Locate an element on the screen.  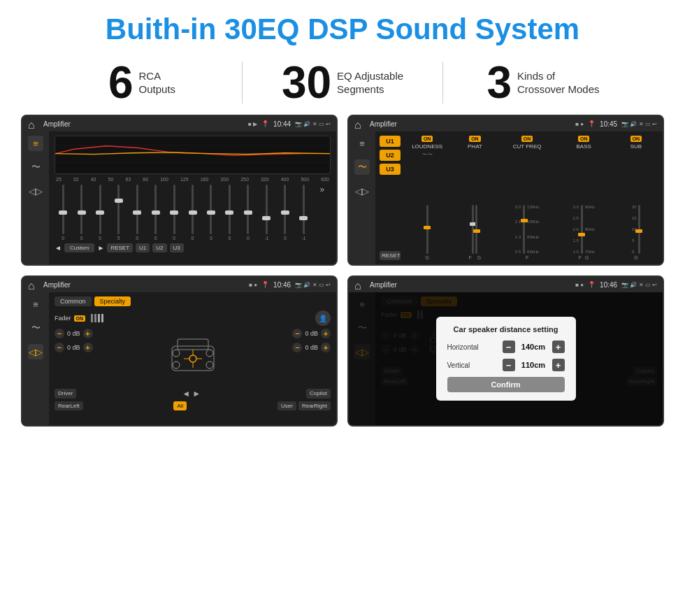
db-plus-4: + is located at coordinates (326, 348).